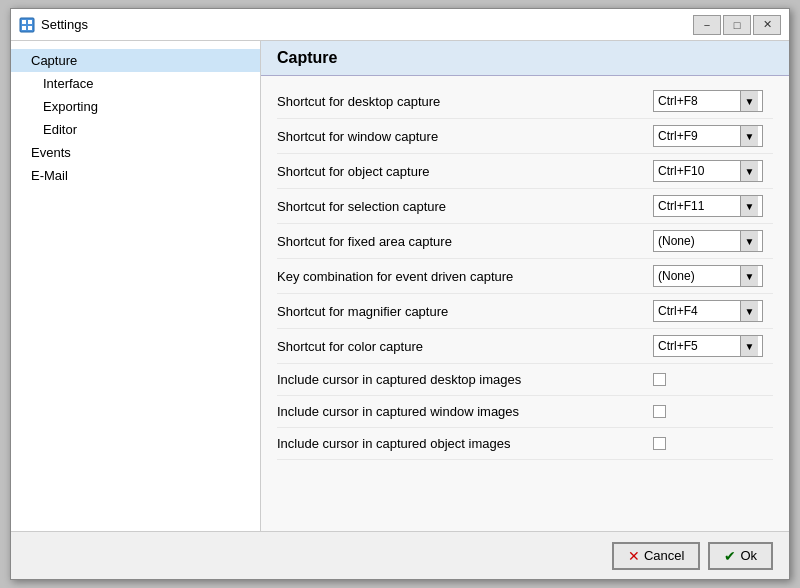 The width and height of the screenshot is (800, 588). What do you see at coordinates (737, 25) in the screenshot?
I see `maximize-button: □` at bounding box center [737, 25].